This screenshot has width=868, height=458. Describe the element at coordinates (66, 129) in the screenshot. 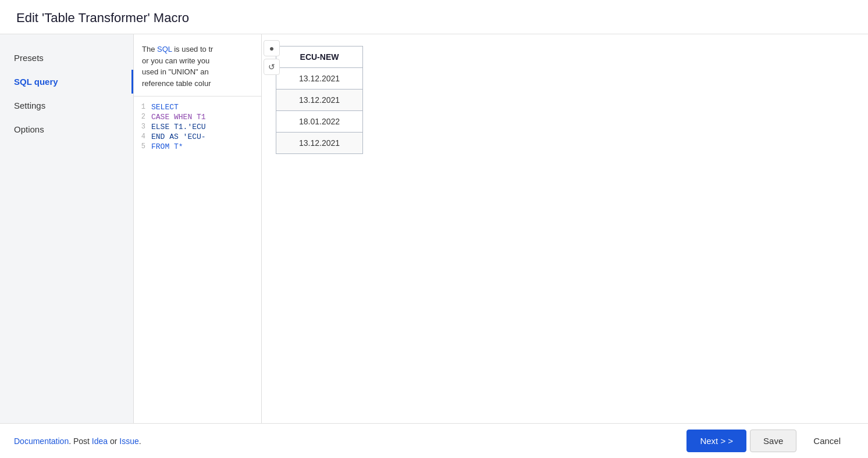

I see `sidebar-item-options: Options` at that location.